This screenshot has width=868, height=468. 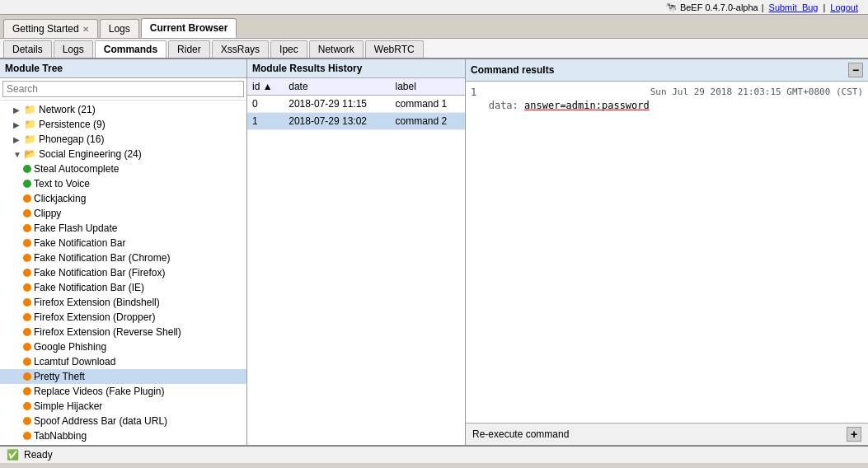 I want to click on data-label: data:, so click(x=504, y=105).